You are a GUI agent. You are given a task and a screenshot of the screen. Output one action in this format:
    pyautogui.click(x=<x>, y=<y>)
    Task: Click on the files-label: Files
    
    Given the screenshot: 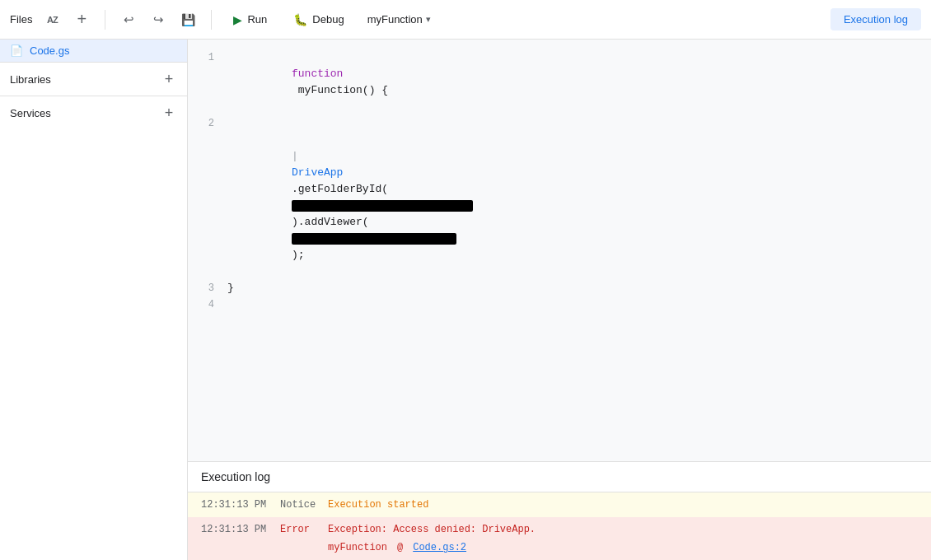 What is the action you would take?
    pyautogui.click(x=21, y=20)
    